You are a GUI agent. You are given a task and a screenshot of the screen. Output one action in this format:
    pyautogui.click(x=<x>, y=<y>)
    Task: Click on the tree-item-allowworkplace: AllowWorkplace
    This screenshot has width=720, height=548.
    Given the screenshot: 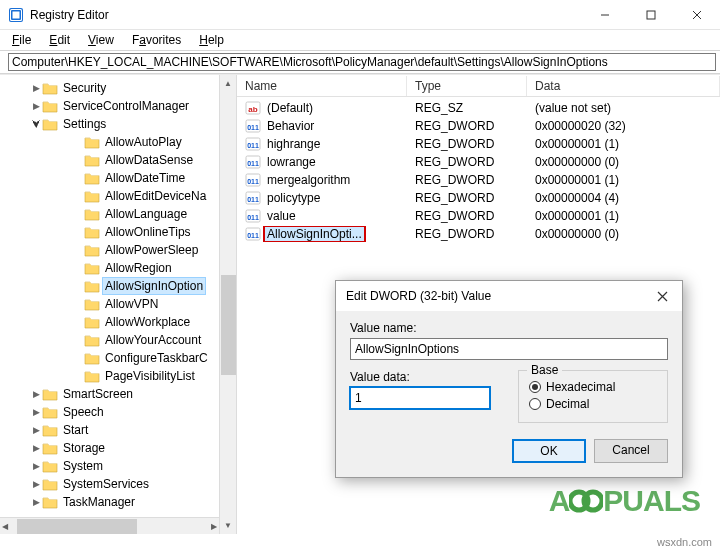 What is the action you would take?
    pyautogui.click(x=154, y=322)
    